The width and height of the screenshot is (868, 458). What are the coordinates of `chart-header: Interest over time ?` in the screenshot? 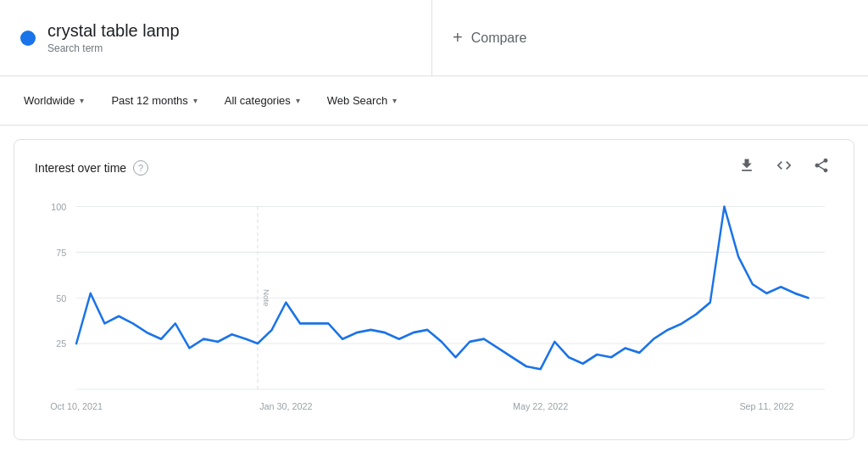 It's located at (434, 168).